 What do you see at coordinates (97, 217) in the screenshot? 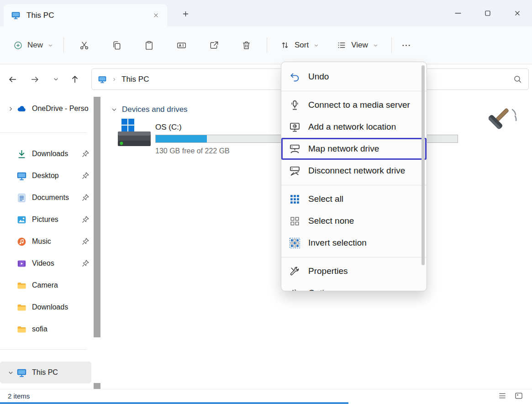
I see `sidebar-scrollbar` at bounding box center [97, 217].